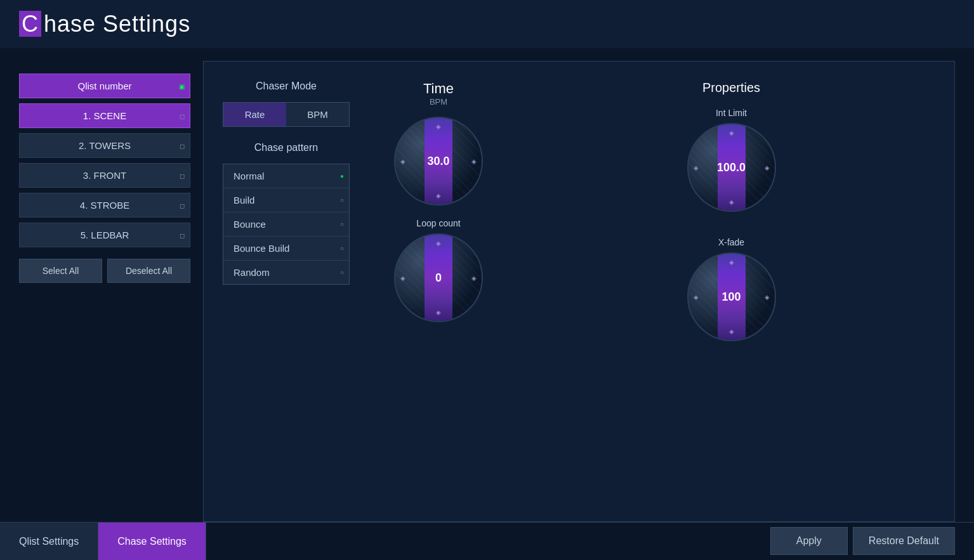 The height and width of the screenshot is (560, 974). I want to click on mode-tabs: Rate BPM, so click(286, 114).